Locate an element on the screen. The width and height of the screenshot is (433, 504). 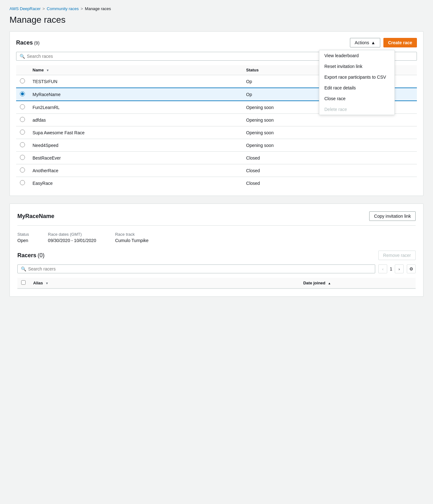
row-name: MyRaceName is located at coordinates (135, 94).